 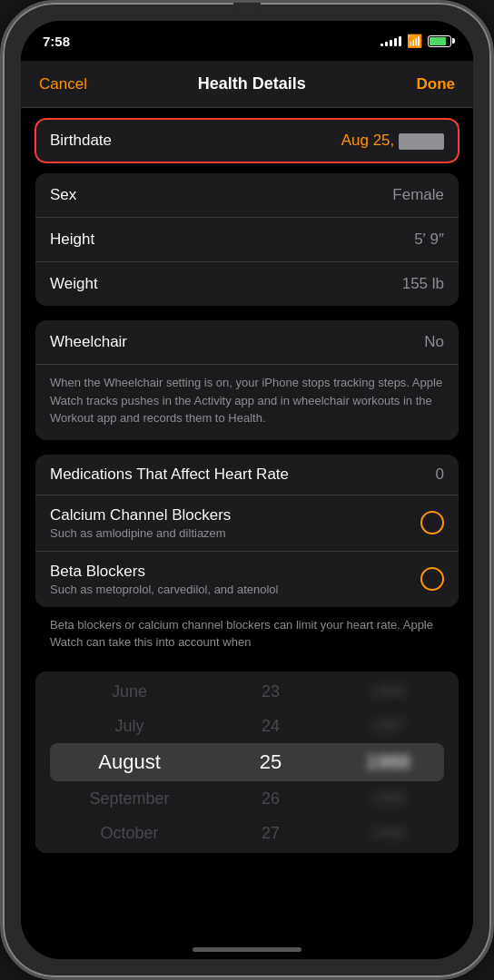 What do you see at coordinates (389, 799) in the screenshot?
I see `picker-item: 1989` at bounding box center [389, 799].